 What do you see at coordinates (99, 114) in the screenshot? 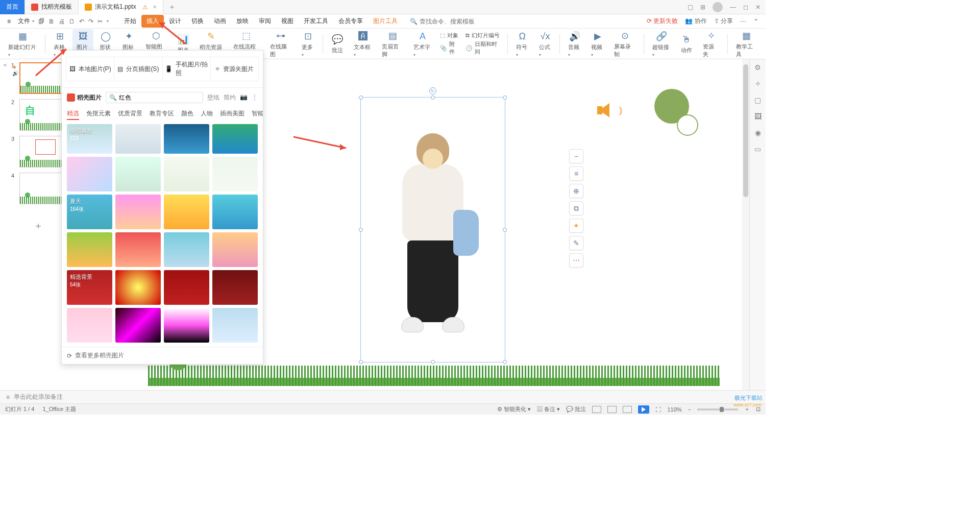
I see `cat-cutout: 免抠元素` at bounding box center [99, 114].